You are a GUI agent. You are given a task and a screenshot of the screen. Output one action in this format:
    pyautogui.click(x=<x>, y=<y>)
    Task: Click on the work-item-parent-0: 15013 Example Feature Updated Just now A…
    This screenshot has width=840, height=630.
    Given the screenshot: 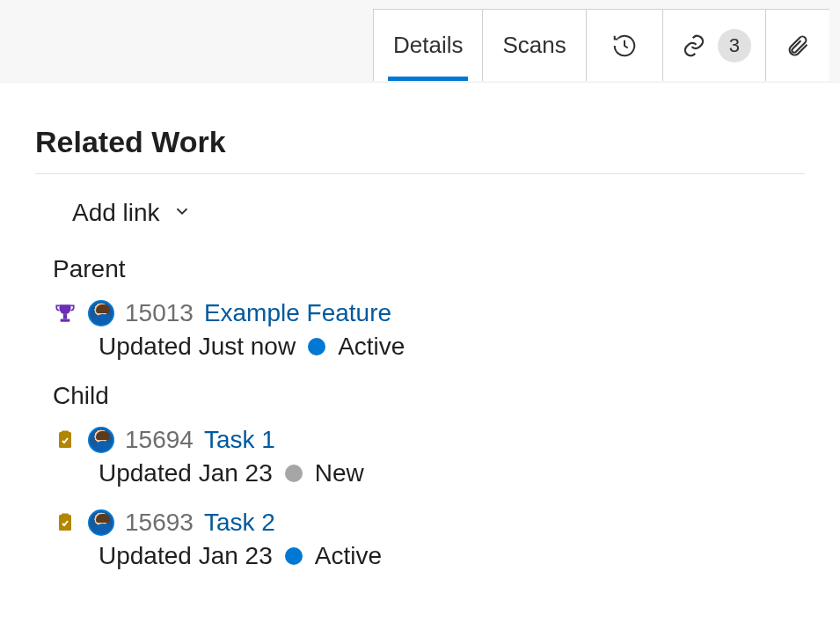 What is the action you would take?
    pyautogui.click(x=429, y=330)
    